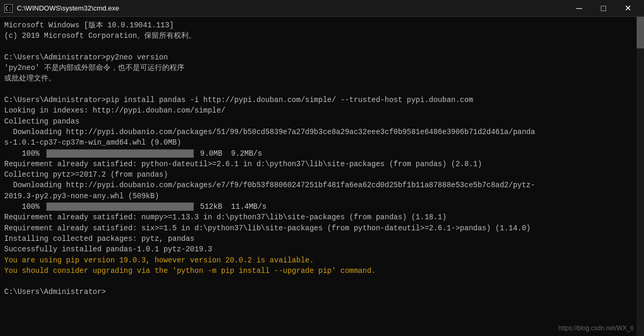 This screenshot has width=644, height=336. I want to click on terminal-line-4: C:\Users\Administrator>py2neo version, so click(322, 57).